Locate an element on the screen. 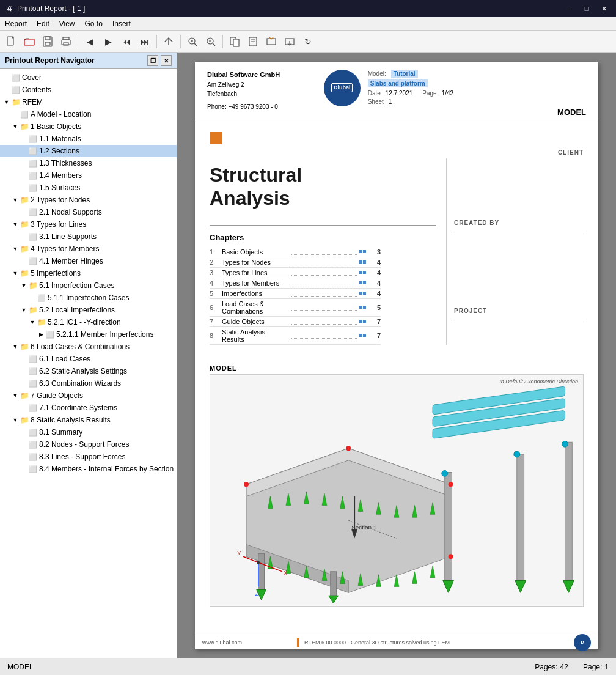  expand-1-basic: ▼ is located at coordinates (15, 127).